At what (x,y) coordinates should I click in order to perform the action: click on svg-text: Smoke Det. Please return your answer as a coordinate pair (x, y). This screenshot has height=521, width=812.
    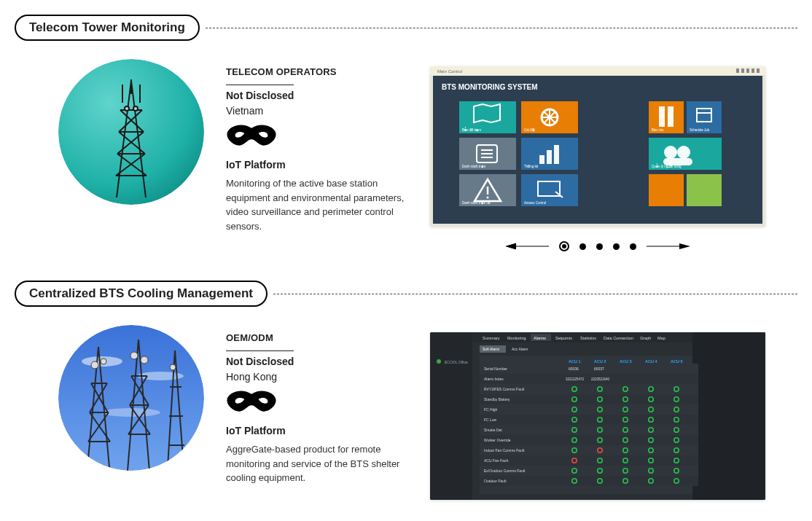
    Looking at the image, I should click on (493, 430).